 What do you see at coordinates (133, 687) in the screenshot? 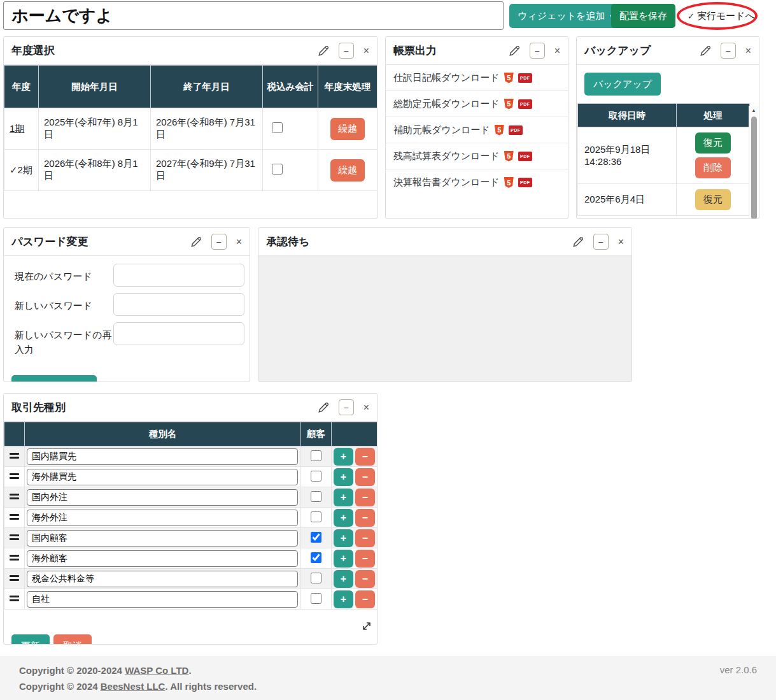
I see `beesnest-link: BeesNest LLC` at bounding box center [133, 687].